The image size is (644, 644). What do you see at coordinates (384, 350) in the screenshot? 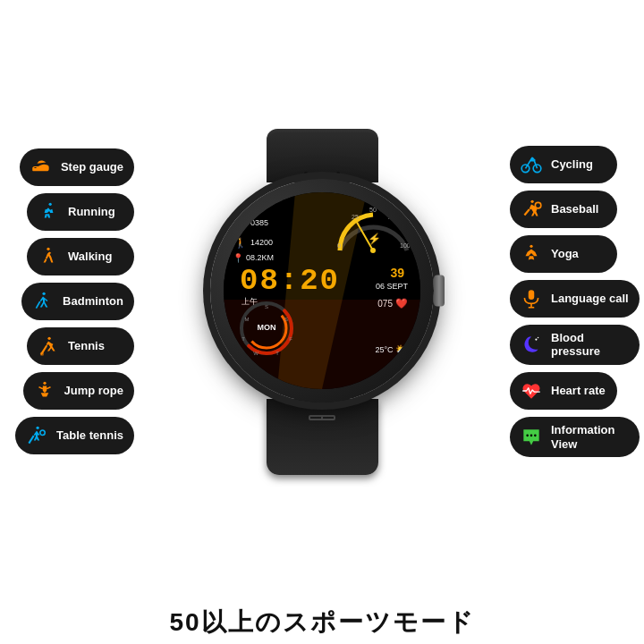
I see `temperature-value: 25°C` at bounding box center [384, 350].